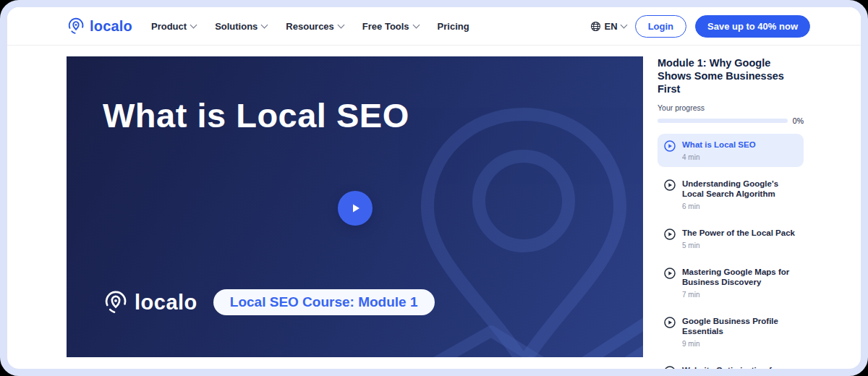  What do you see at coordinates (739, 239) in the screenshot?
I see `lesson-body: The Power of the Local Pack 5 min` at bounding box center [739, 239].